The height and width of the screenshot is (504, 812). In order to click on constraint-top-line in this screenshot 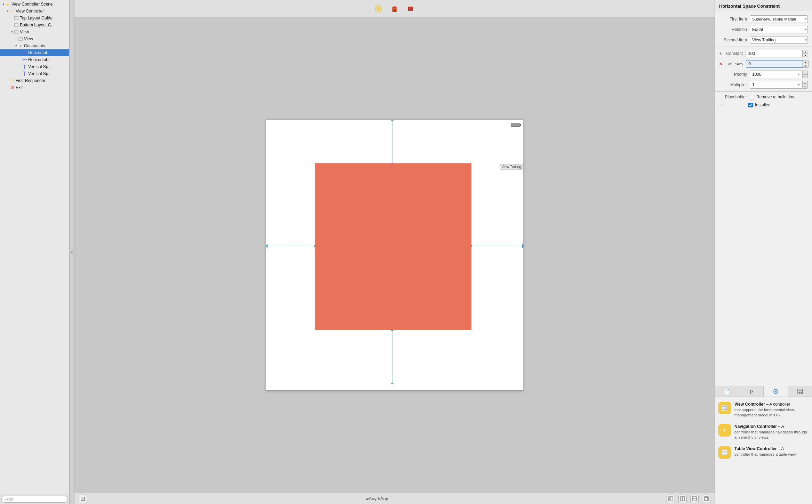, I will do `click(392, 142)`.